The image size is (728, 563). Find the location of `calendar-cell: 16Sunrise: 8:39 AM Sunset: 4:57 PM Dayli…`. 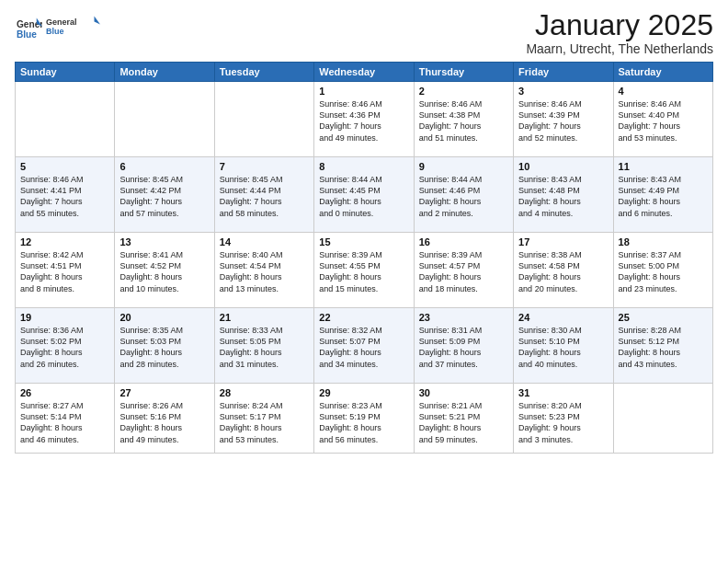

calendar-cell: 16Sunrise: 8:39 AM Sunset: 4:57 PM Dayli… is located at coordinates (463, 270).